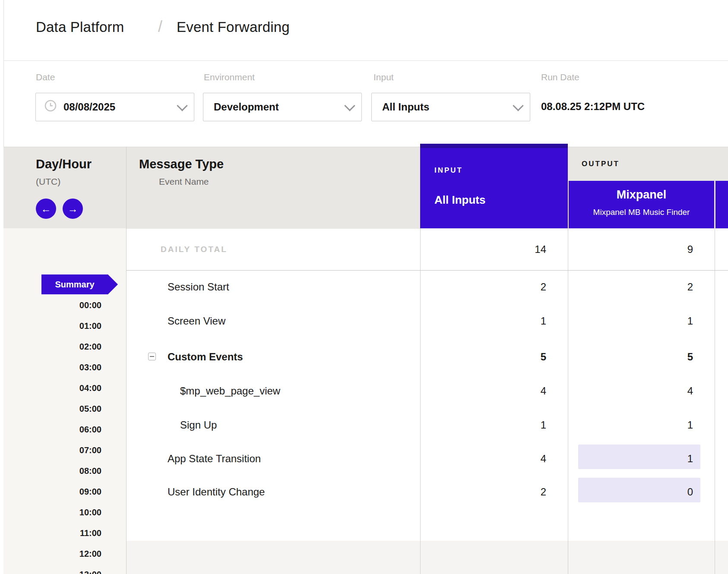 This screenshot has width=728, height=574. What do you see at coordinates (427, 558) in the screenshot?
I see `table-footer-area` at bounding box center [427, 558].